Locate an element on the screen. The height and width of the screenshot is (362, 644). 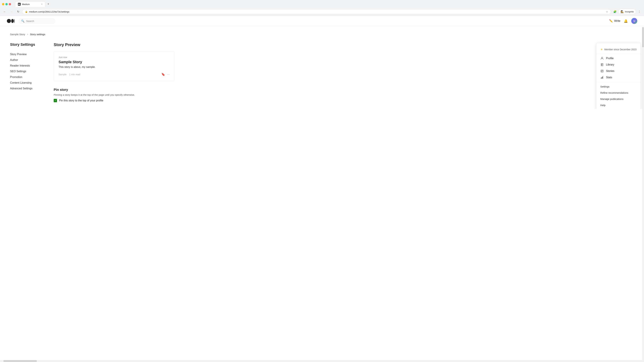
sidebar-item-advanced-settings: Advanced Settings is located at coordinates (27, 88).